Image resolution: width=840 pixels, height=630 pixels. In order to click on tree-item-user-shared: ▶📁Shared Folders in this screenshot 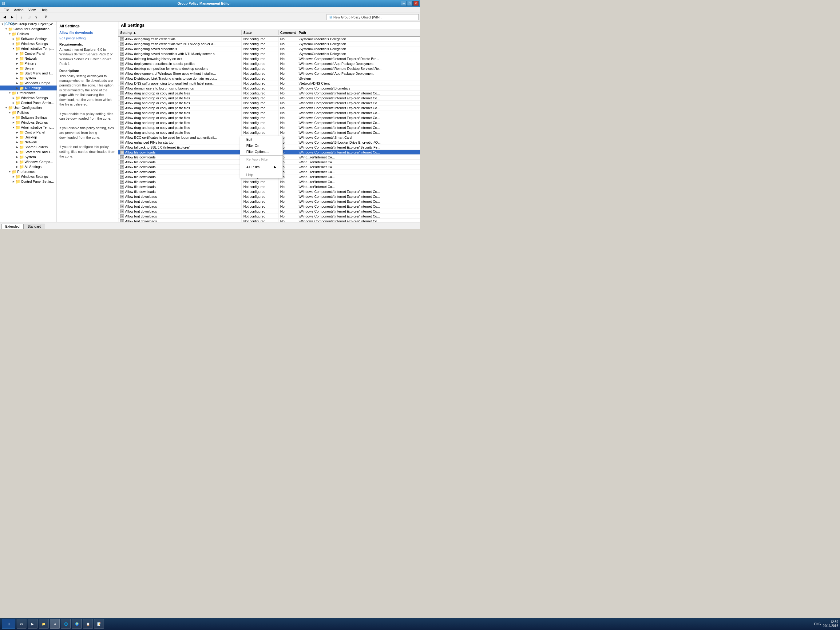, I will do `click(28, 147)`.